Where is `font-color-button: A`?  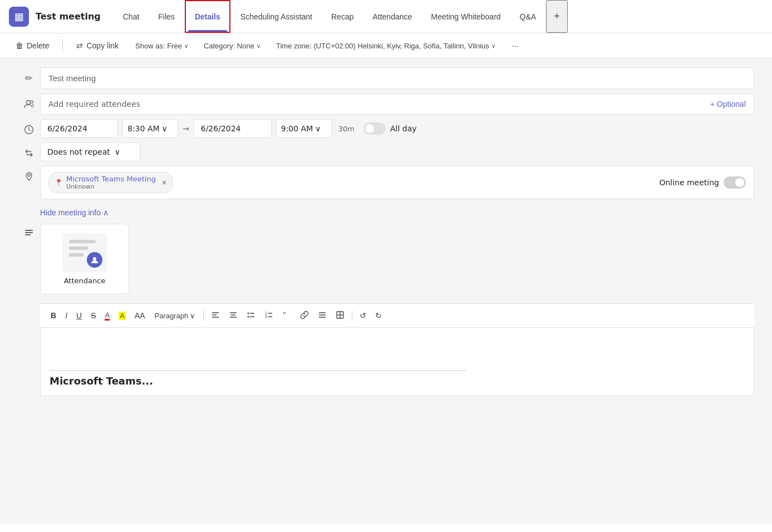
font-color-button: A is located at coordinates (107, 316).